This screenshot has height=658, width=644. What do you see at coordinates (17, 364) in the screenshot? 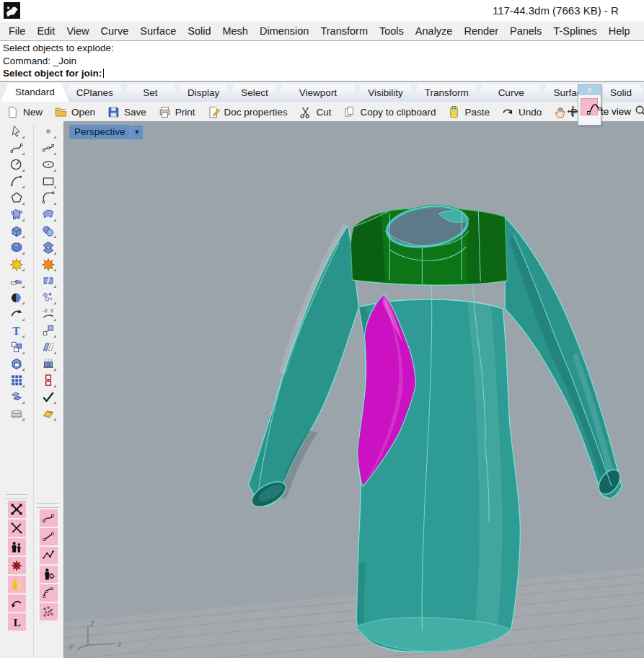
I see `tool-box-face` at bounding box center [17, 364].